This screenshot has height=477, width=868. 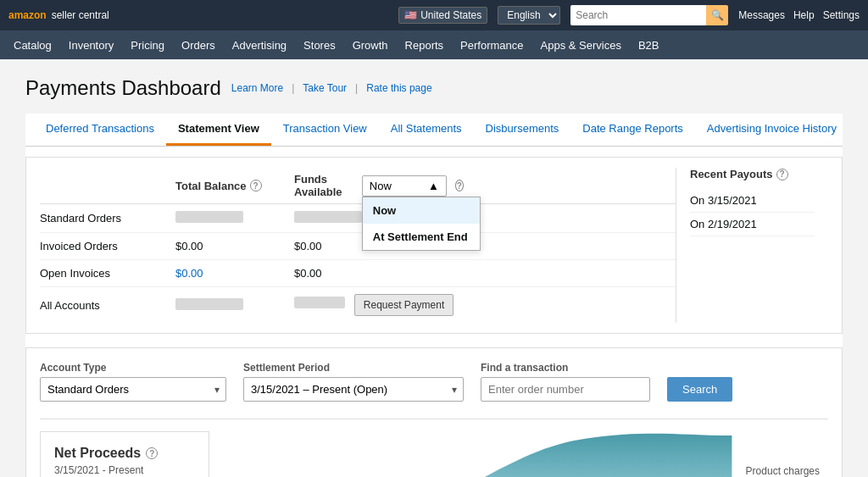 I want to click on nav-reports: Reports, so click(x=425, y=46).